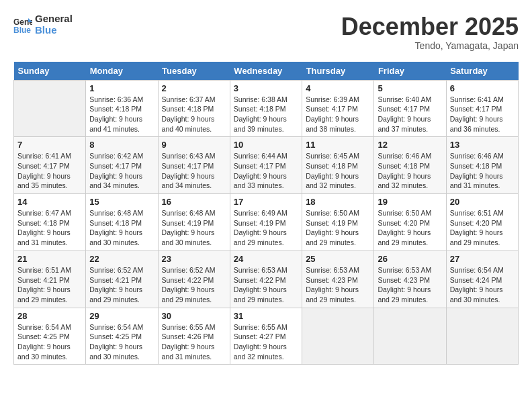  Describe the element at coordinates (482, 201) in the screenshot. I see `day-number: 20` at that location.